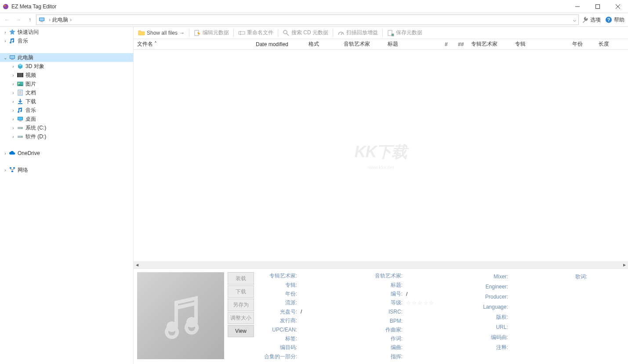 This screenshot has width=628, height=364. Describe the element at coordinates (591, 20) in the screenshot. I see `options-button: 选项` at that location.